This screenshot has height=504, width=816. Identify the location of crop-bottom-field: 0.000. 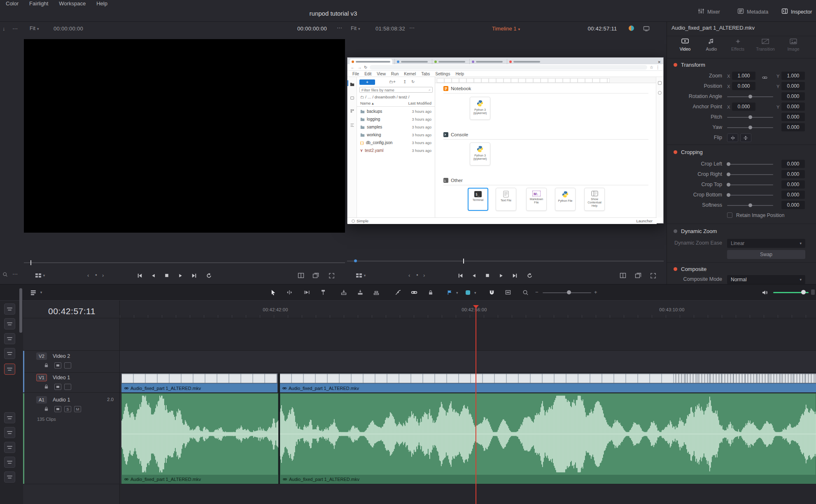
(793, 195).